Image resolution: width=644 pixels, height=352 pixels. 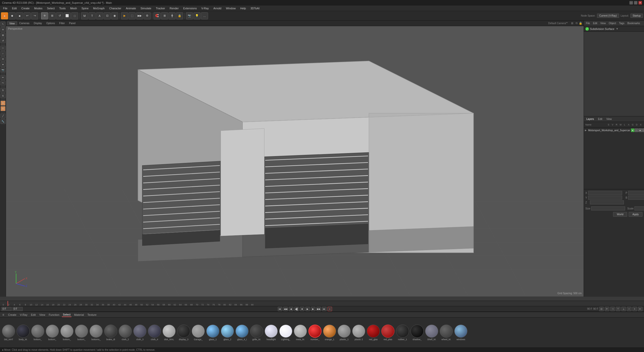 What do you see at coordinates (33, 315) in the screenshot?
I see `mat-tab-edit: Edit` at bounding box center [33, 315].